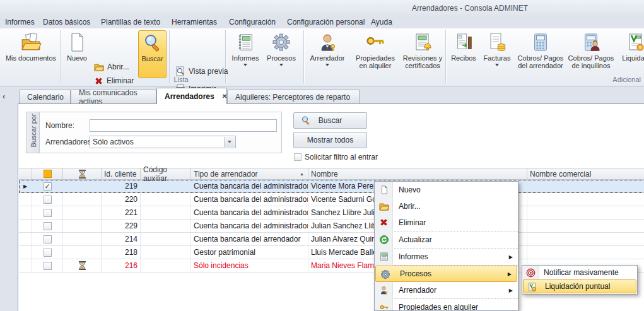  I want to click on documents-folder-icon, so click(31, 42).